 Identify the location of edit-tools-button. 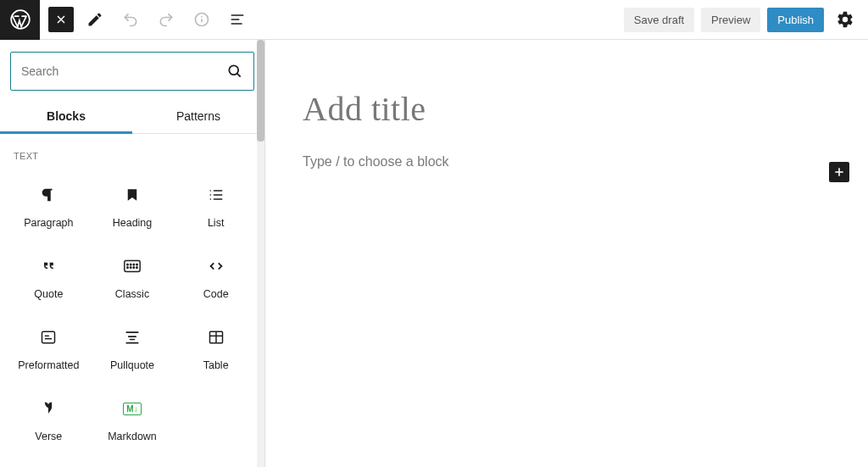
(95, 19).